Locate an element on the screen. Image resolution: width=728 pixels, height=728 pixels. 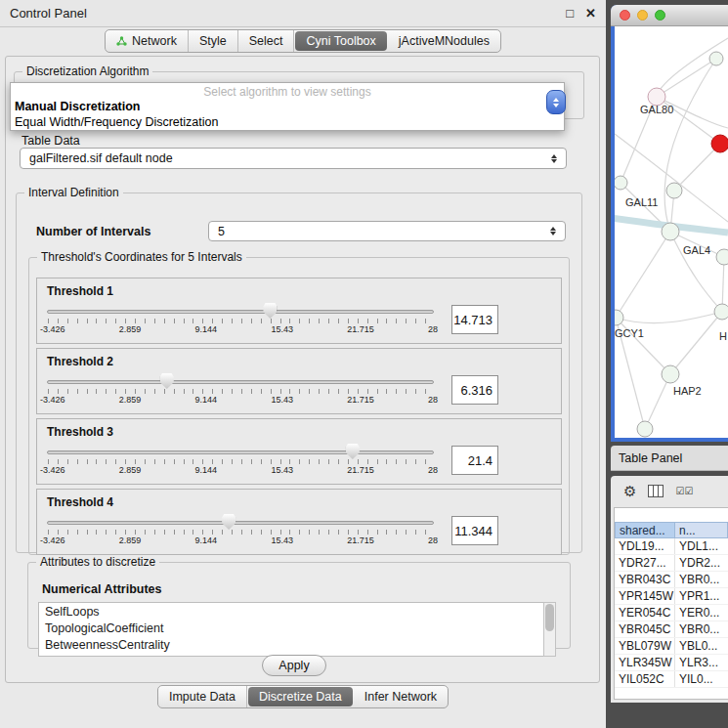
close-traffic-light-icon is located at coordinates (625, 16).